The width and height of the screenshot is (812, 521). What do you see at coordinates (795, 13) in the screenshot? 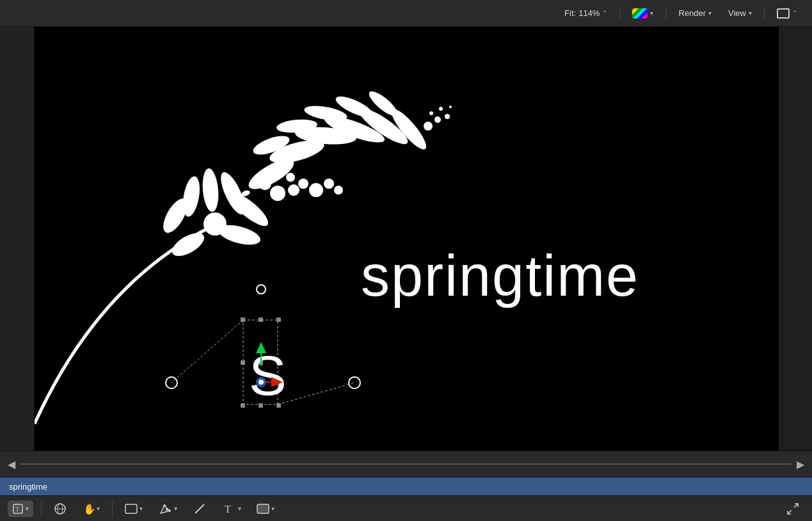
I see `layout-chevron: ⌃` at bounding box center [795, 13].